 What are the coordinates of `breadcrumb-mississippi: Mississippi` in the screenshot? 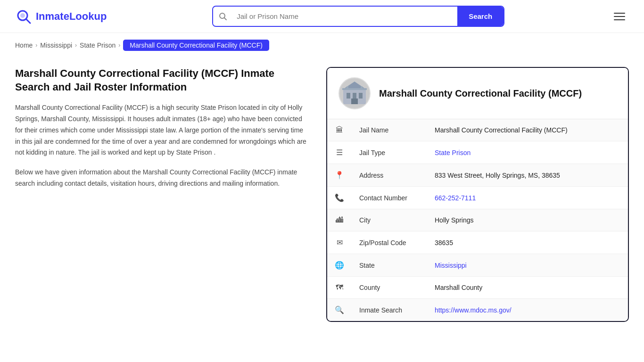 It's located at (56, 45).